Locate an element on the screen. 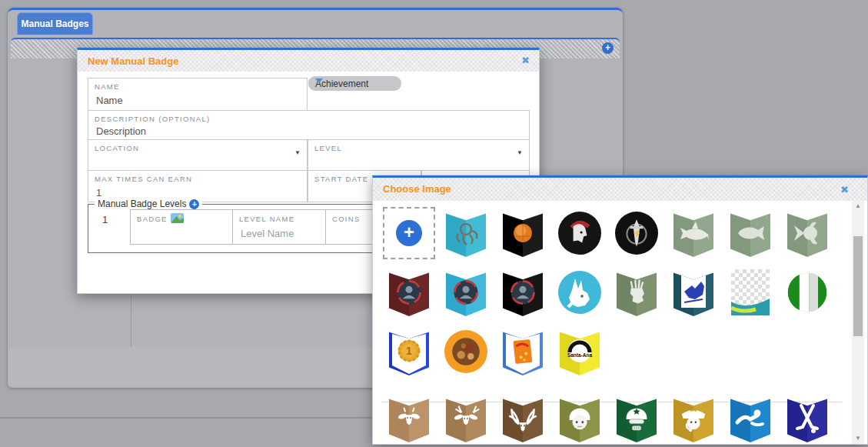 Image resolution: width=868 pixels, height=447 pixels. svg-text: Santa-Ana is located at coordinates (580, 355).